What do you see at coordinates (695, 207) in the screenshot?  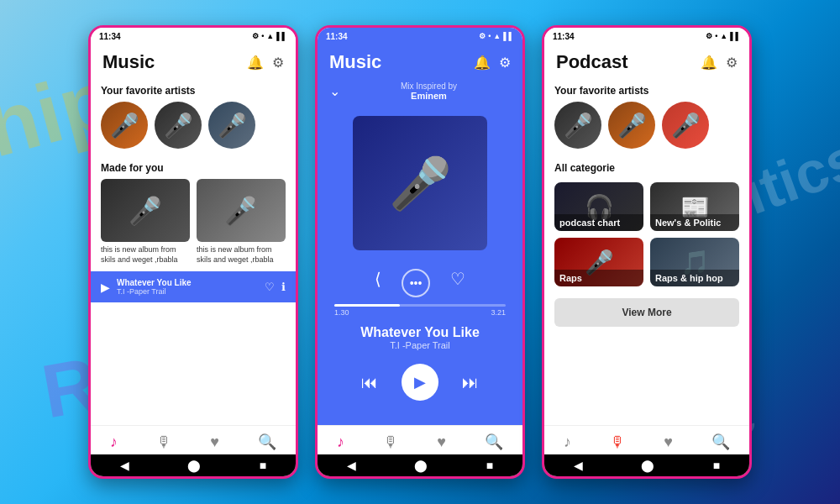 I see `category-news-politic: 📰 New's & Politic` at bounding box center [695, 207].